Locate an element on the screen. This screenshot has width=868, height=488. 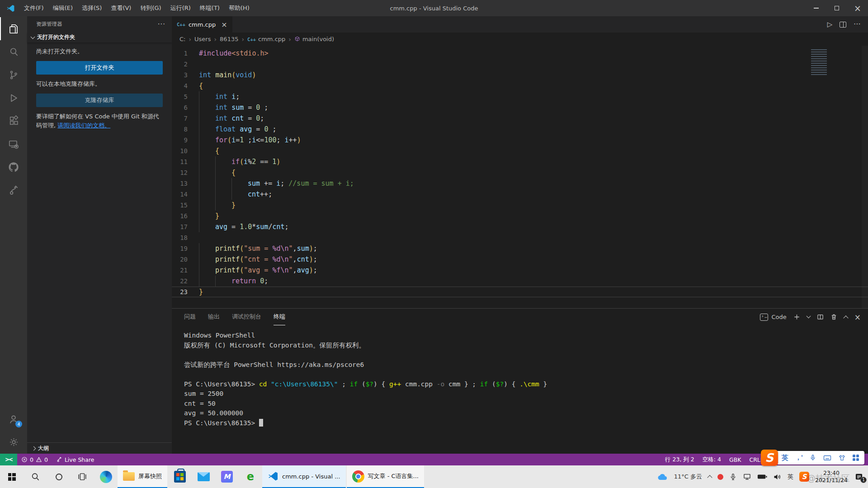
m-app-button: M is located at coordinates (227, 477).